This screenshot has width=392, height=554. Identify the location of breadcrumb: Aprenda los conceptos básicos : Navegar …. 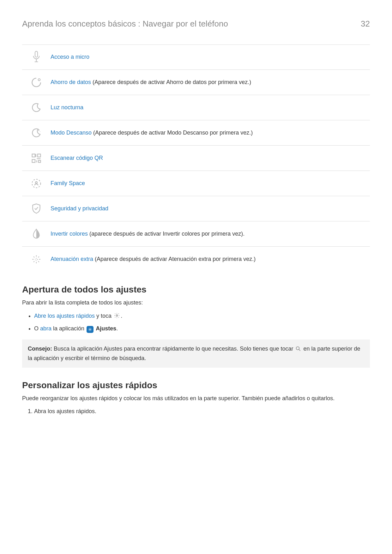
(125, 24).